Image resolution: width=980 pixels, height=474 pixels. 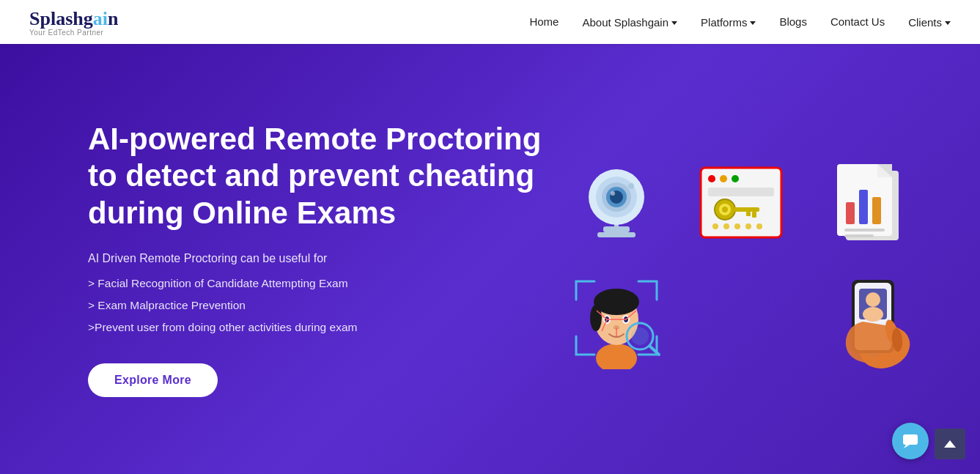 What do you see at coordinates (741, 201) in the screenshot?
I see `password-illustration` at bounding box center [741, 201].